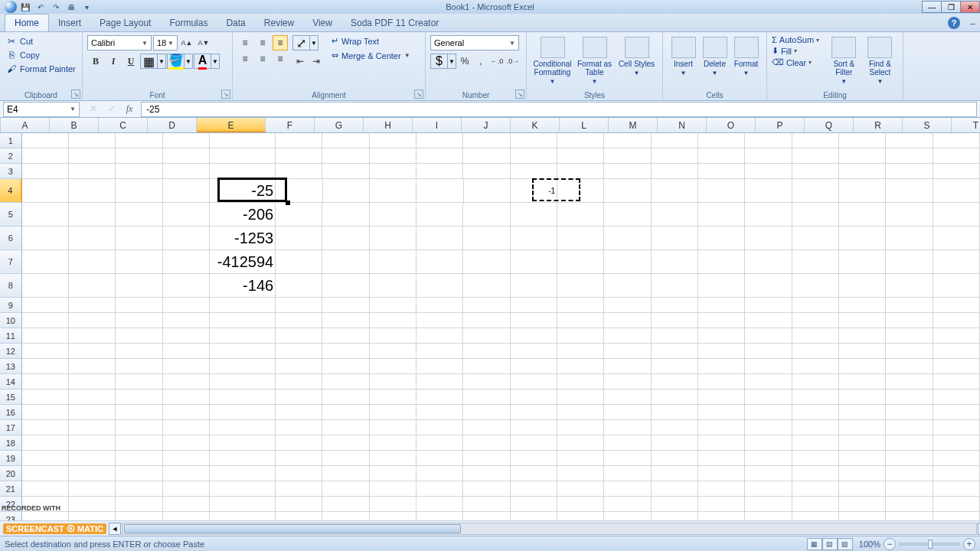 This screenshot has height=551, width=980. Describe the element at coordinates (93, 109) in the screenshot. I see `cancel-formula-icon: ✕` at that location.